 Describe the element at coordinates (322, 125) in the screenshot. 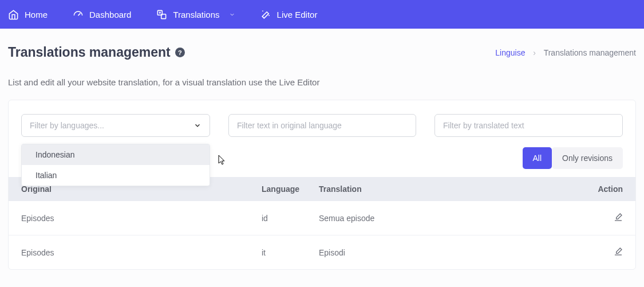

I see `original-text-filter-input` at that location.